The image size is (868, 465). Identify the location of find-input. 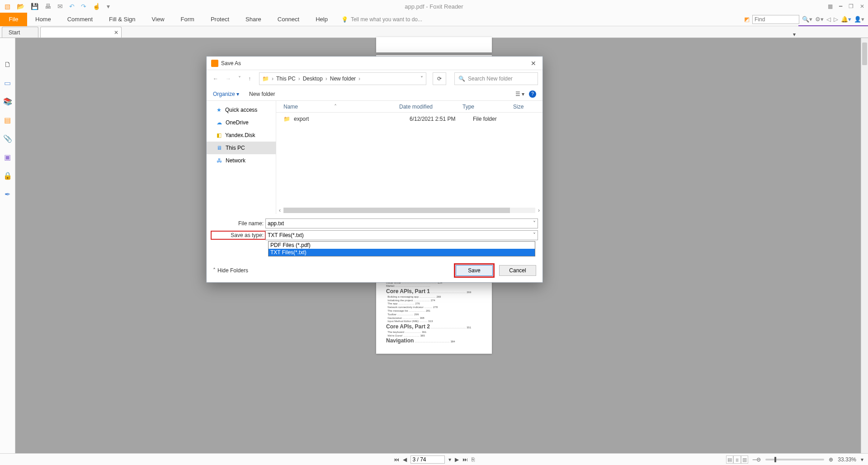
(776, 19).